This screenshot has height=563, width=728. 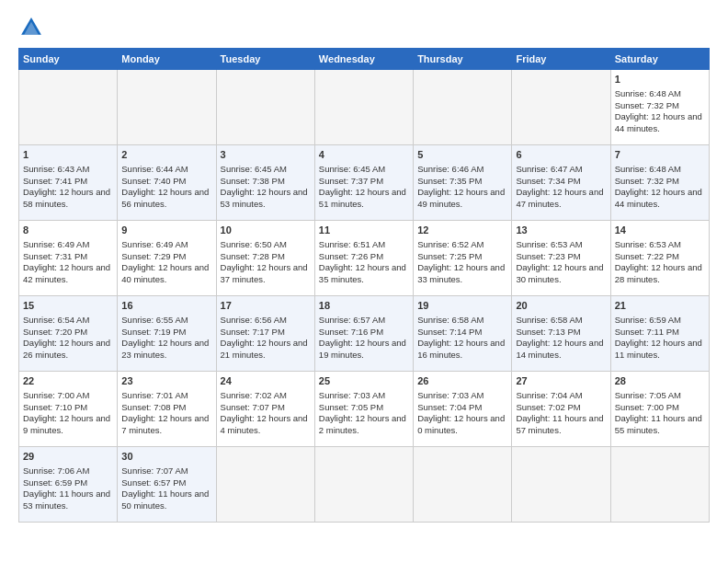 What do you see at coordinates (165, 273) in the screenshot?
I see `daylight-text: Daylight: 12 hours and 40 minutes.` at bounding box center [165, 273].